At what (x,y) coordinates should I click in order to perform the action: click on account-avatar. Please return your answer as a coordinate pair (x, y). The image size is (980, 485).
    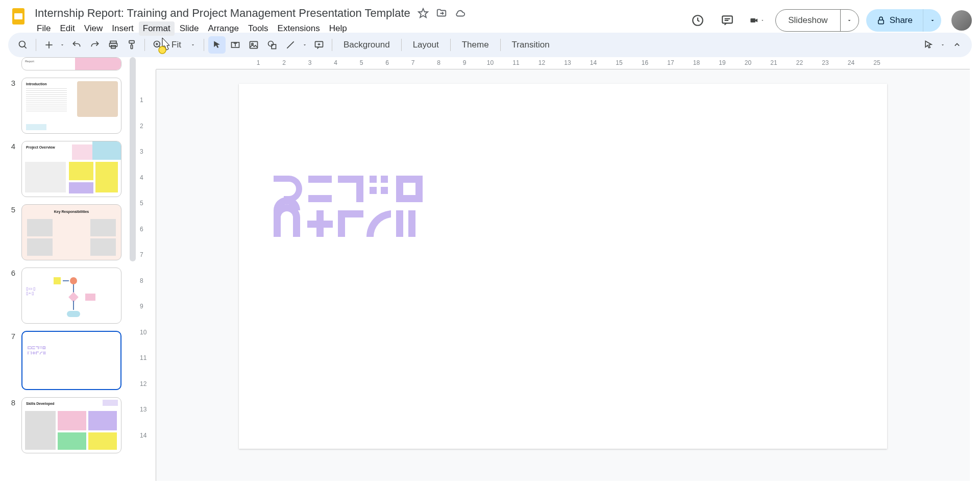
    Looking at the image, I should click on (962, 20).